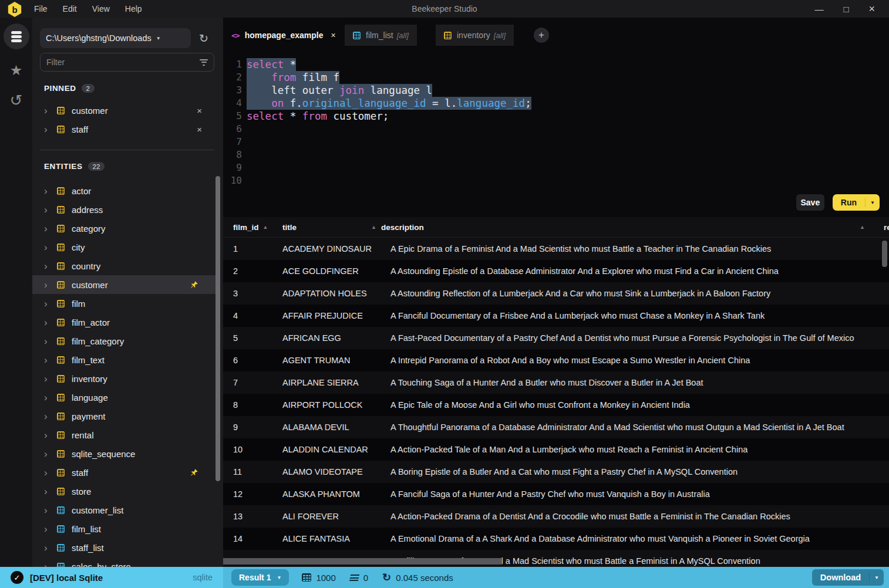  What do you see at coordinates (884, 254) in the screenshot?
I see `results-vertical-scrollbar` at bounding box center [884, 254].